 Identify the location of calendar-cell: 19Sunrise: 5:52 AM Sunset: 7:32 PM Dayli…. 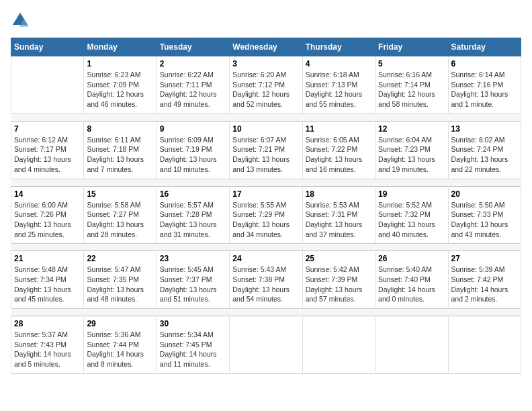
(412, 215).